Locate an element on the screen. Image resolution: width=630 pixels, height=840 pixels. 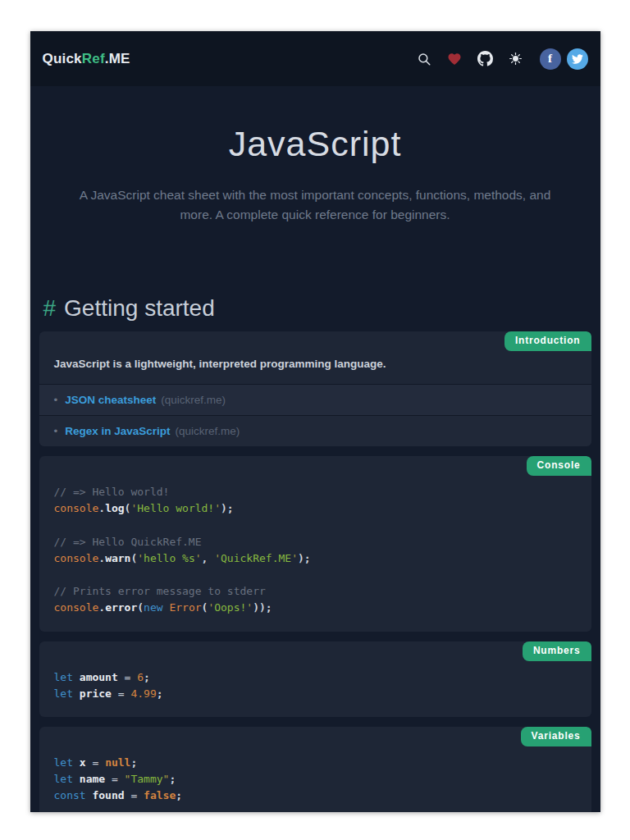
code-comment: // => Hello world! is located at coordinates (112, 492).